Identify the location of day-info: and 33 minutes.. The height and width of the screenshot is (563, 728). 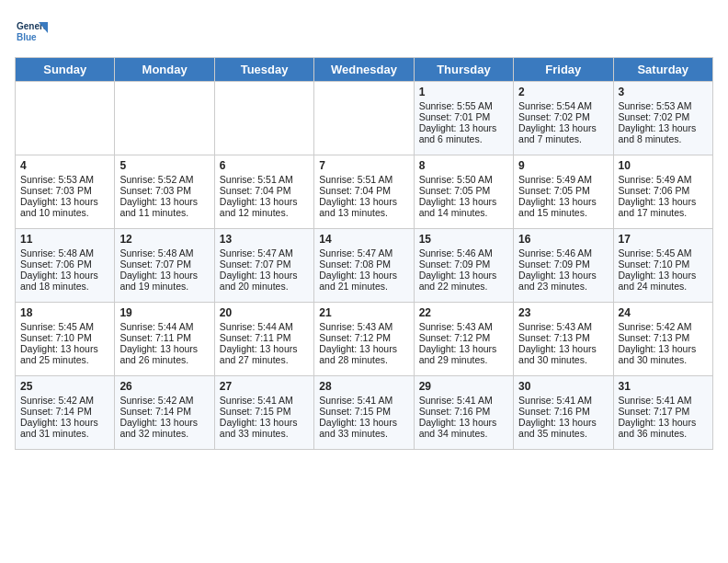
(364, 433).